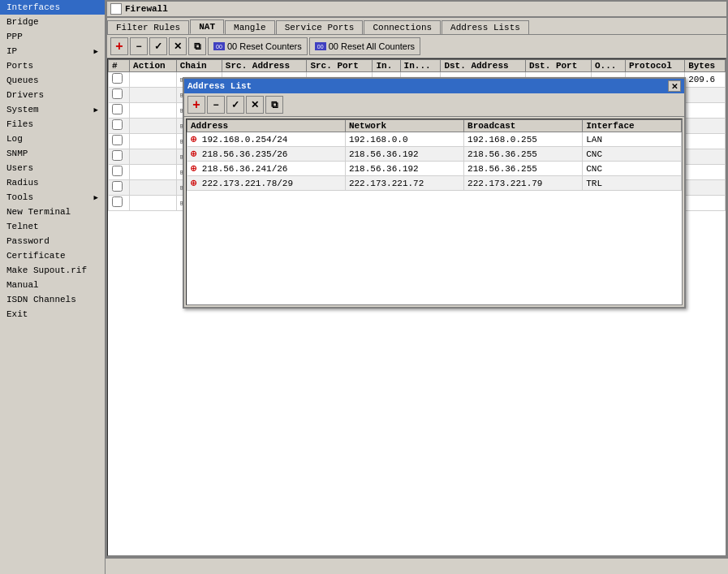 The image size is (728, 574). What do you see at coordinates (52, 95) in the screenshot?
I see `sidebar-item-drivers: Drivers` at bounding box center [52, 95].